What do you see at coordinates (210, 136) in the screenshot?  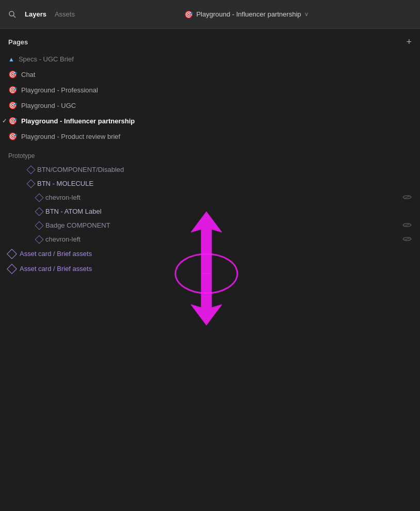 I see `page-item-playground-product: 🎯 Playground - Product review brief` at bounding box center [210, 136].